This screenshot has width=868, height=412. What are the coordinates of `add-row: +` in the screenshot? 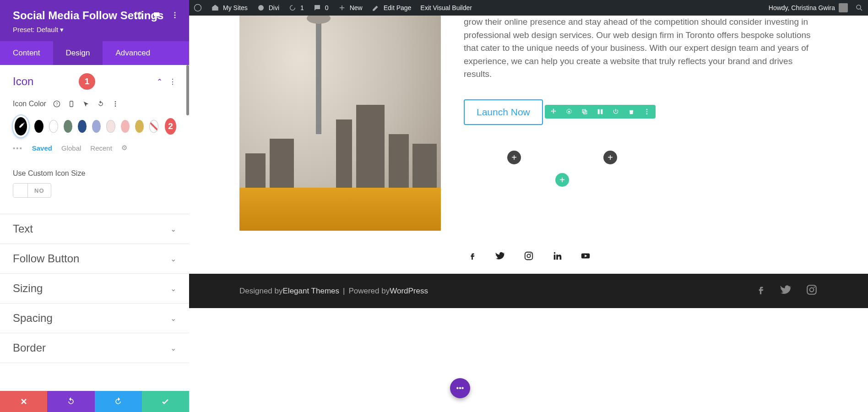 It's located at (562, 180).